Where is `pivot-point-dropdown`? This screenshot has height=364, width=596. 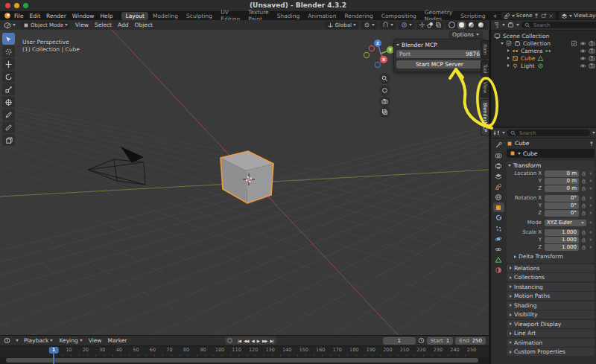 pivot-point-dropdown is located at coordinates (370, 25).